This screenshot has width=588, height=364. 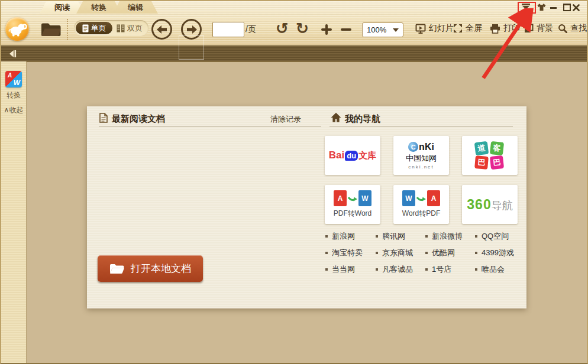 What do you see at coordinates (490, 204) in the screenshot?
I see `360-nav-logo: 360导航` at bounding box center [490, 204].